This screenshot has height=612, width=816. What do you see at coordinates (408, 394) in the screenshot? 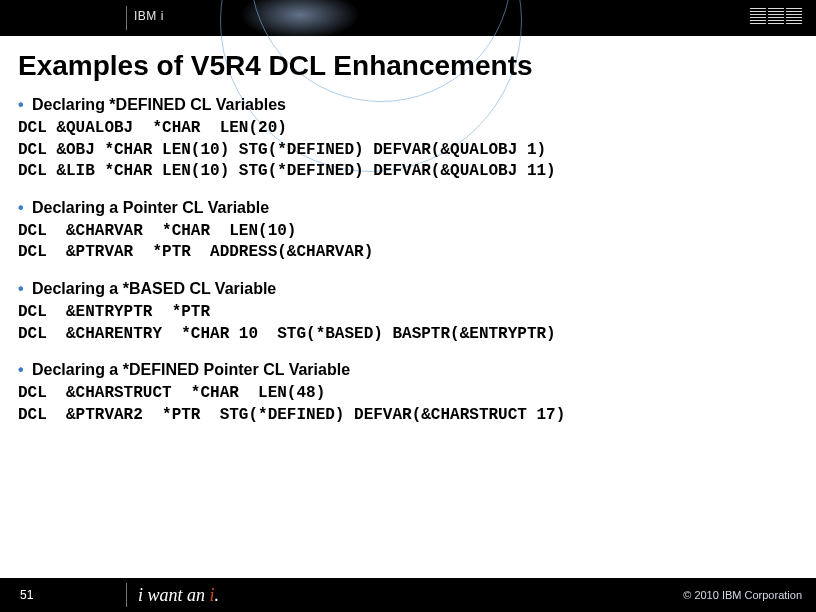
I see `code-line: DCL &CHARSTRUCT *CHAR LEN(48)` at bounding box center [408, 394].